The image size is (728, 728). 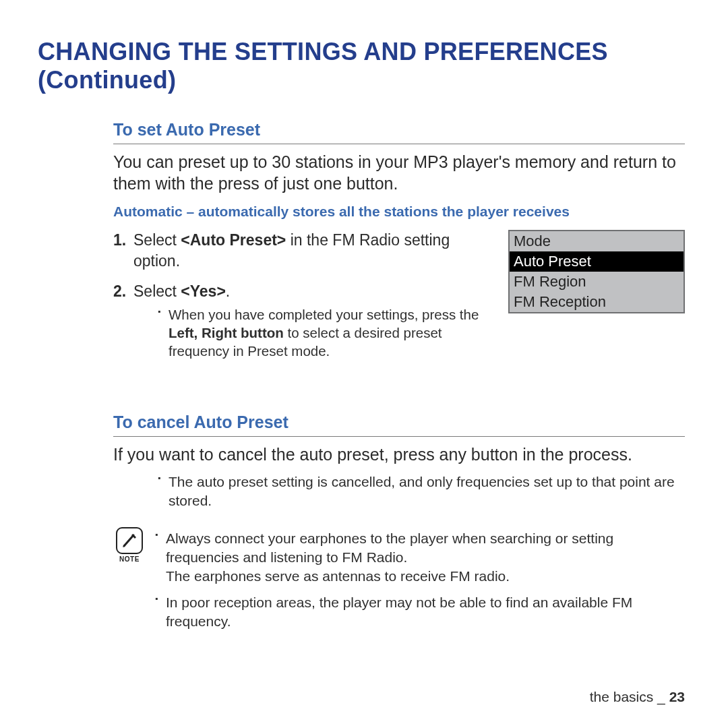 What do you see at coordinates (597, 302) in the screenshot?
I see `menu-item-fm-reception: FM Reception` at bounding box center [597, 302].